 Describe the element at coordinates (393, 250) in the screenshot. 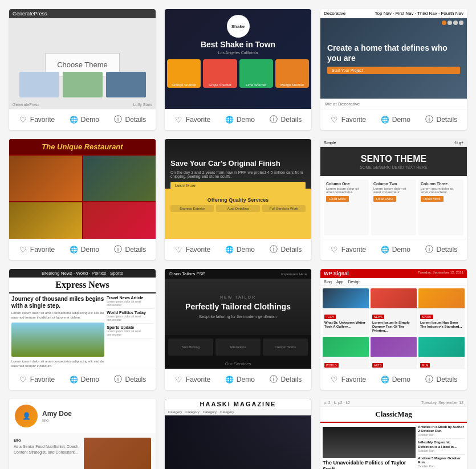

I see `theme-actions-sento: Favorite Demo Details` at that location.